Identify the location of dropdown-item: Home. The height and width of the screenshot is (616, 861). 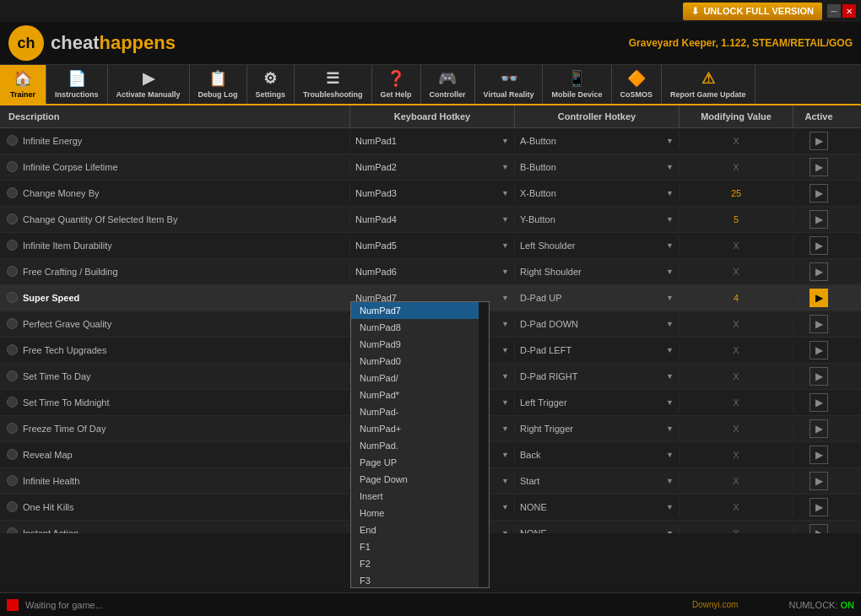
(415, 513).